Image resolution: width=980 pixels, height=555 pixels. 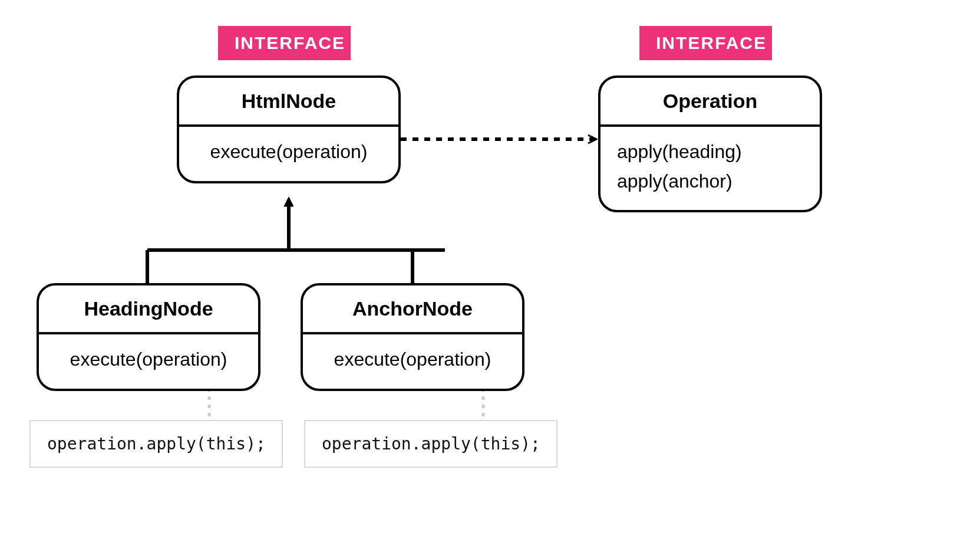 What do you see at coordinates (710, 152) in the screenshot?
I see `operation-method-1: apply(heading)` at bounding box center [710, 152].